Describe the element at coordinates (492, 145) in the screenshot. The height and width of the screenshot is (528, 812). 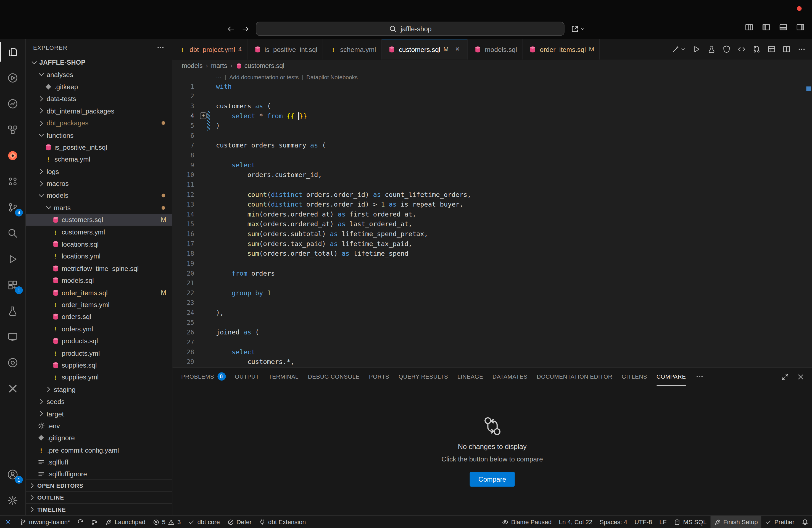
I see `code-line-7: 7customer_orders_summary as (` at that location.